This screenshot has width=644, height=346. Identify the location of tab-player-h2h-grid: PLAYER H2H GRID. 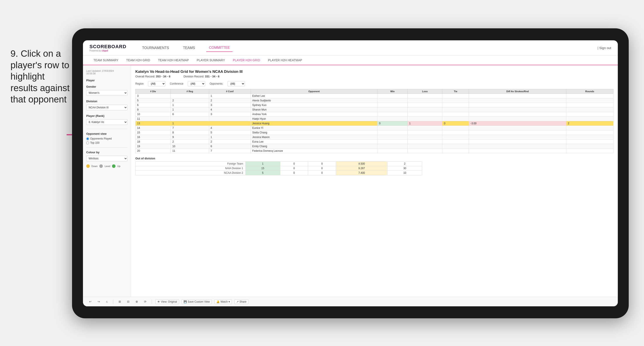
(246, 60).